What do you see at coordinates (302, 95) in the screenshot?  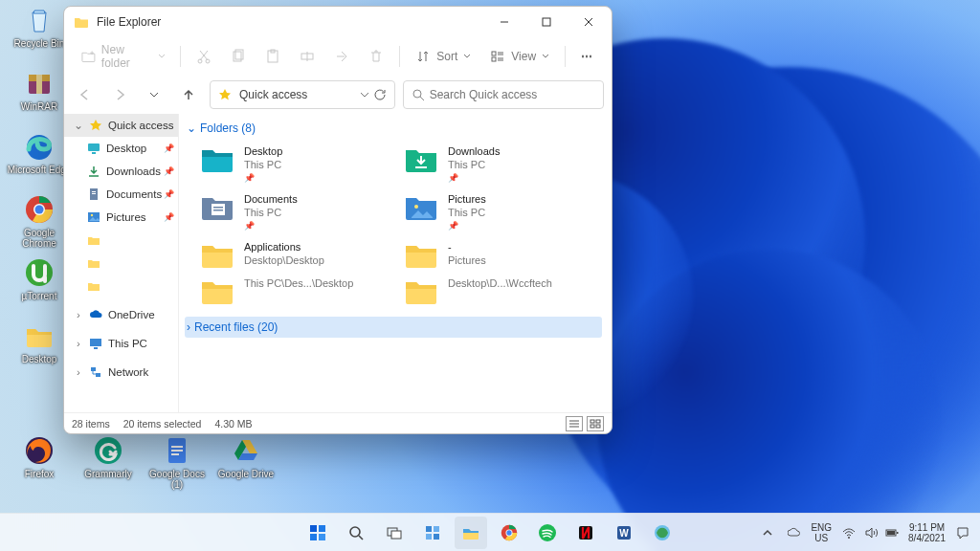 I see `address-bar: Quick access` at bounding box center [302, 95].